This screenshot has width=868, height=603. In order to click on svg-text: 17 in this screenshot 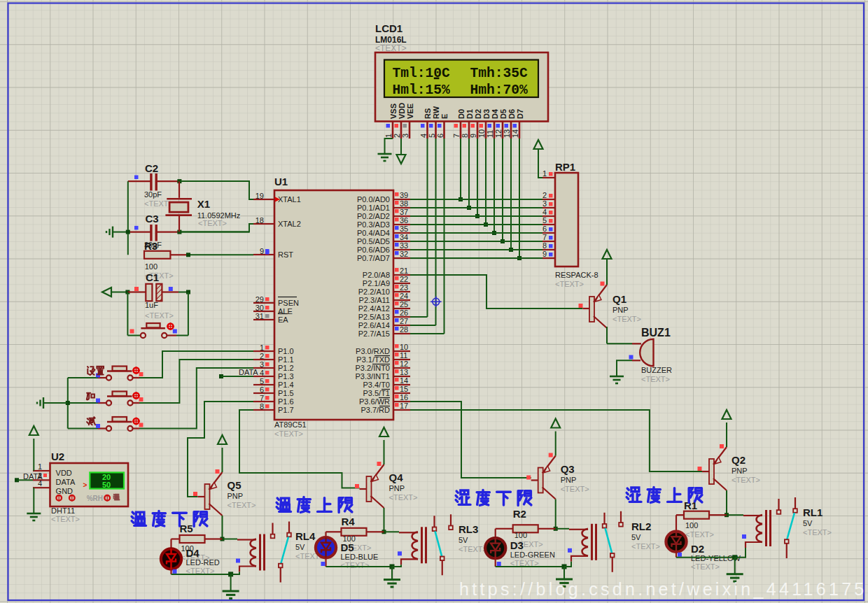, I will do `click(404, 406)`.